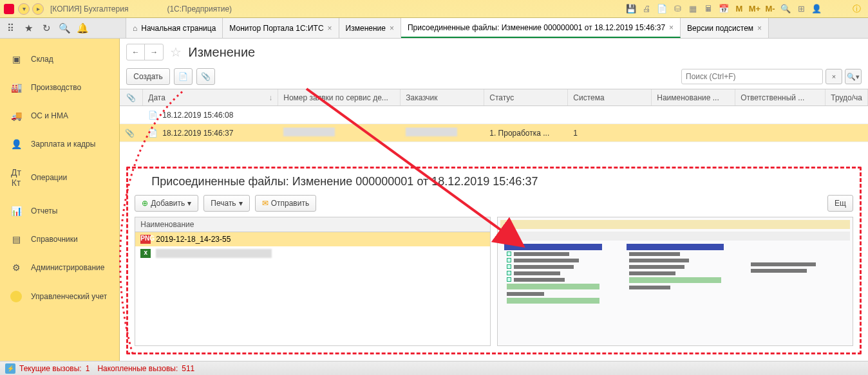  Describe the element at coordinates (175, 28) in the screenshot. I see `tab-home: ⌂ Начальная страница` at that location.